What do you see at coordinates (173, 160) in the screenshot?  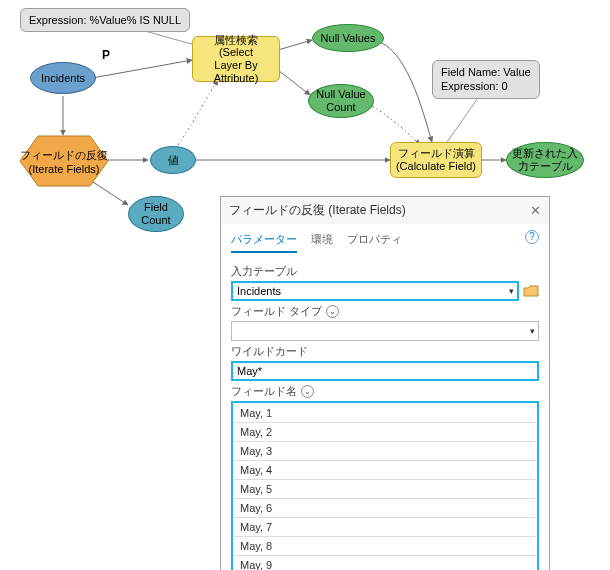 I see `node-value: 値` at bounding box center [173, 160].